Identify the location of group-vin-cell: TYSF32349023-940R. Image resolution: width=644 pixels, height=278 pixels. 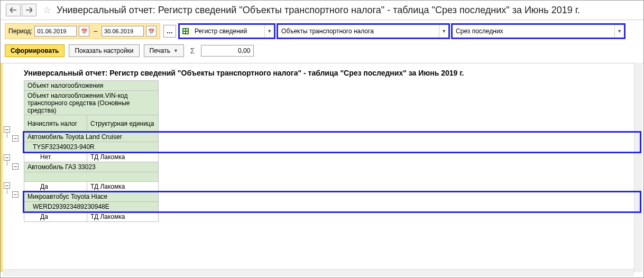
(91, 147).